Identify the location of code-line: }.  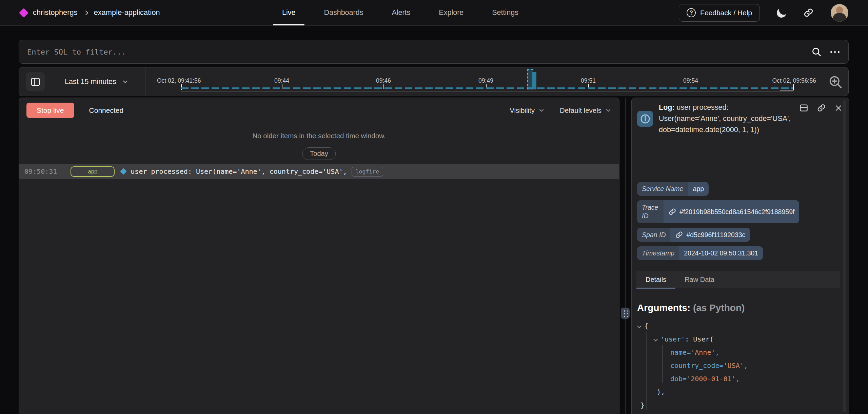
(733, 405).